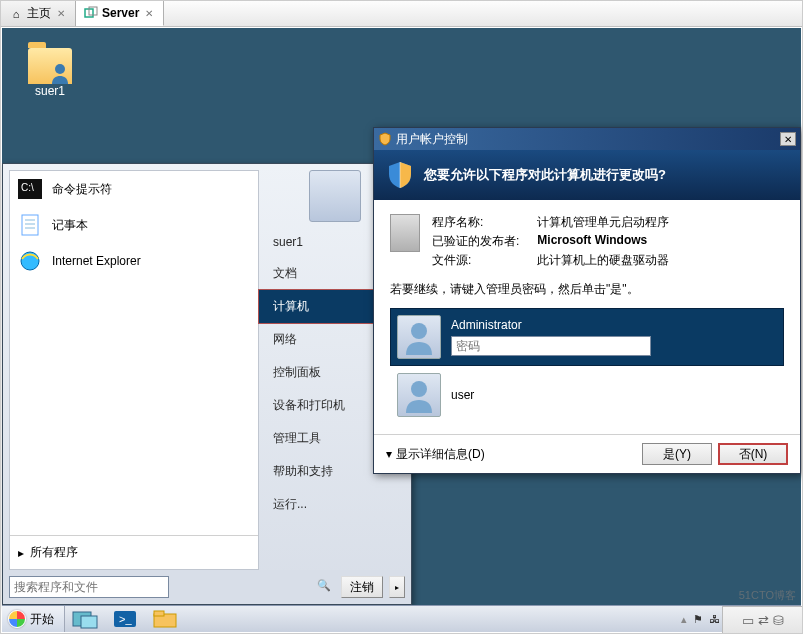 The width and height of the screenshot is (803, 634). What do you see at coordinates (462, 395) in the screenshot?
I see `user-name: user` at bounding box center [462, 395].